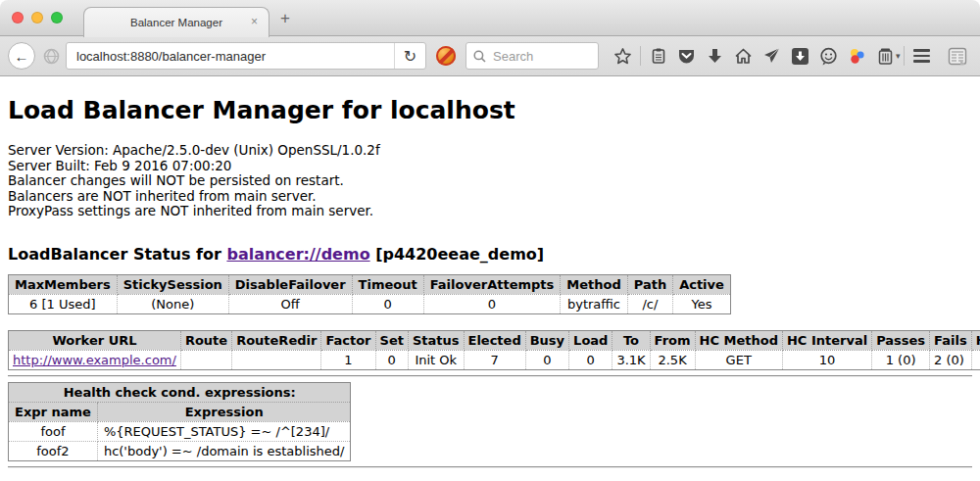 This screenshot has width=980, height=481. Describe the element at coordinates (206, 340) in the screenshot. I see `column-header: Route` at that location.